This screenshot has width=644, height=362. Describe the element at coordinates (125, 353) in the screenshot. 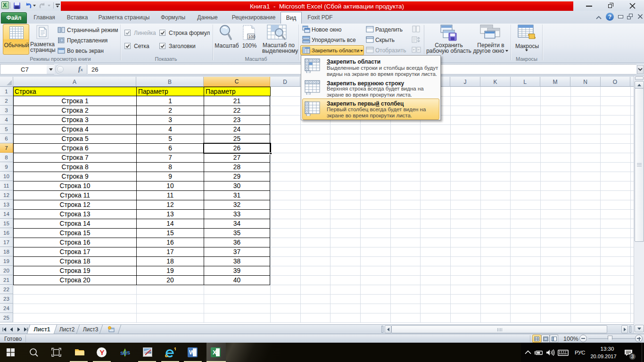

I see `svg-text: 4` at that location.